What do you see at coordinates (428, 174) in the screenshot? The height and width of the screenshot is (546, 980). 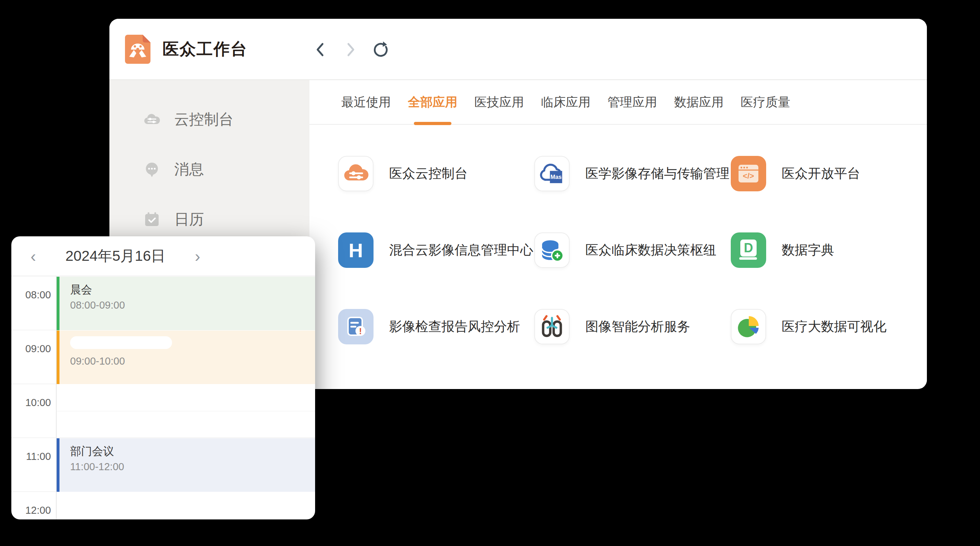 I see `app-label: 医众云控制台` at bounding box center [428, 174].